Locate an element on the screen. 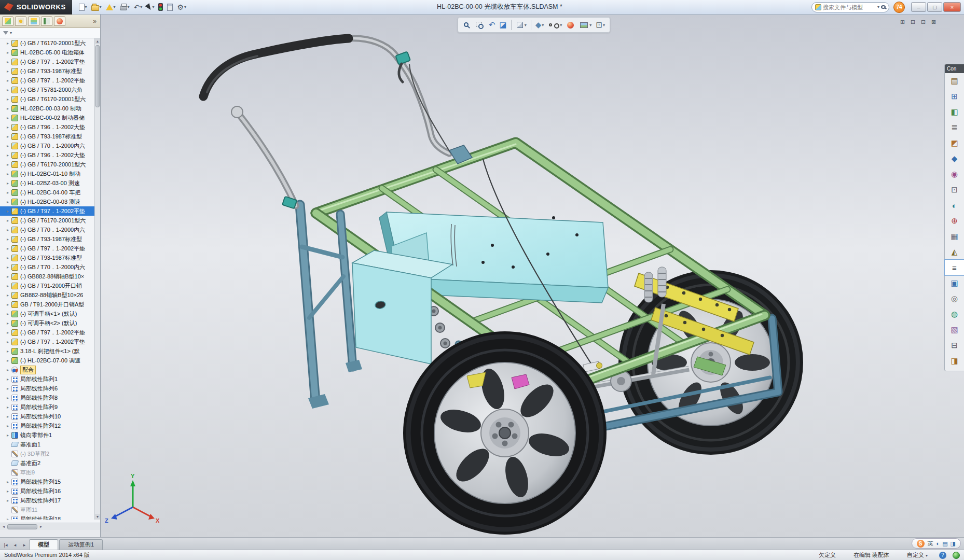  tree-vertical-scrollbar: ▲ ▼ is located at coordinates (98, 279).